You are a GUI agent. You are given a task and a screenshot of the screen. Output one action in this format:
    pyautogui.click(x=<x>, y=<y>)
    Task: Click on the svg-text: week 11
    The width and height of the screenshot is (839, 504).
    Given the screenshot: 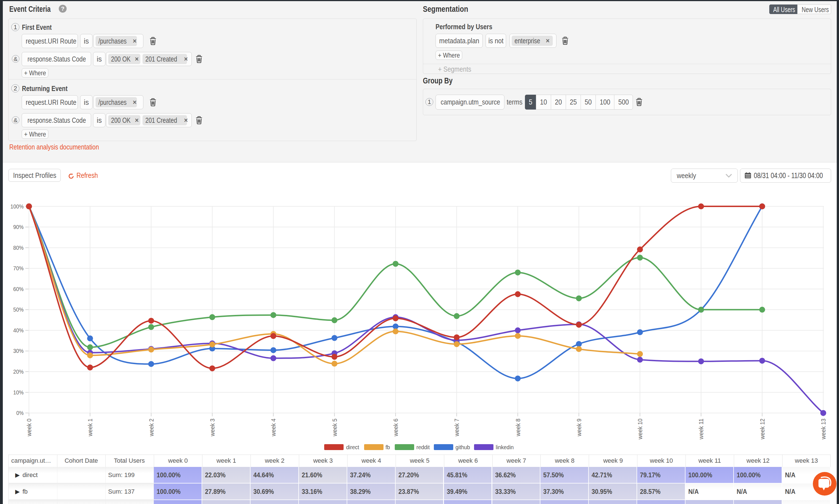 What is the action you would take?
    pyautogui.click(x=701, y=429)
    